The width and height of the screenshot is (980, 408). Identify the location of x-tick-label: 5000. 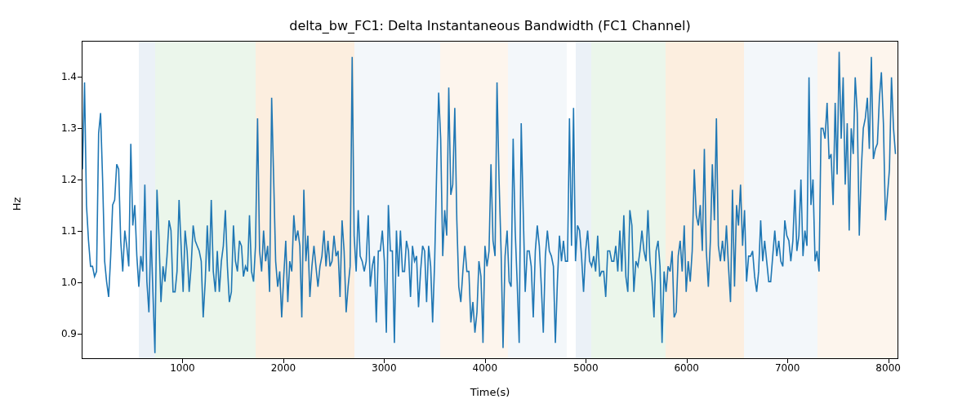
(586, 368).